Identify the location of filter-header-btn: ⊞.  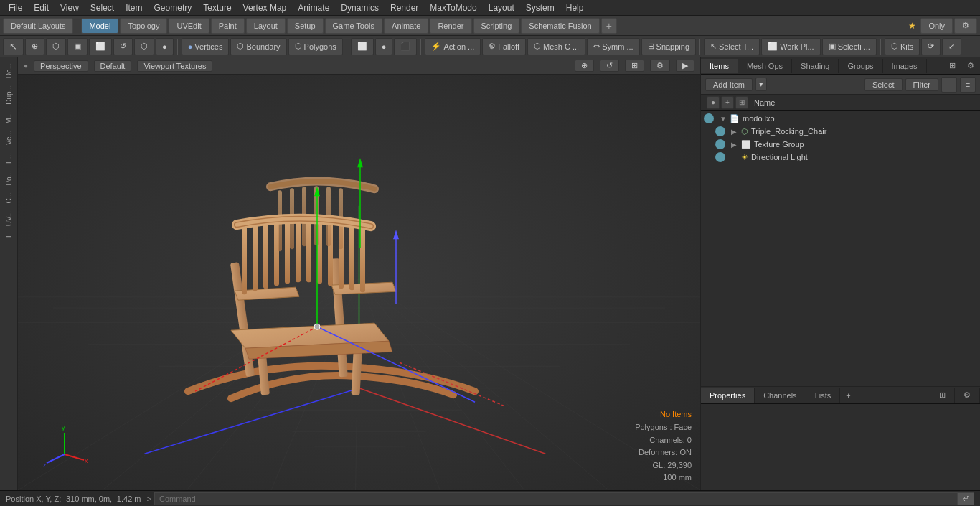
(742, 103).